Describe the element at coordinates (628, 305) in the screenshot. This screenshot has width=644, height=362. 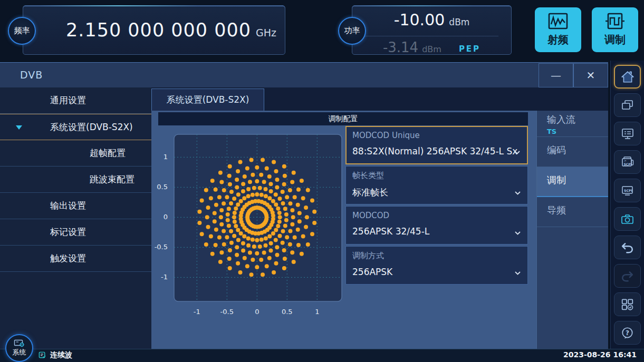
I see `apps-check-icon` at that location.